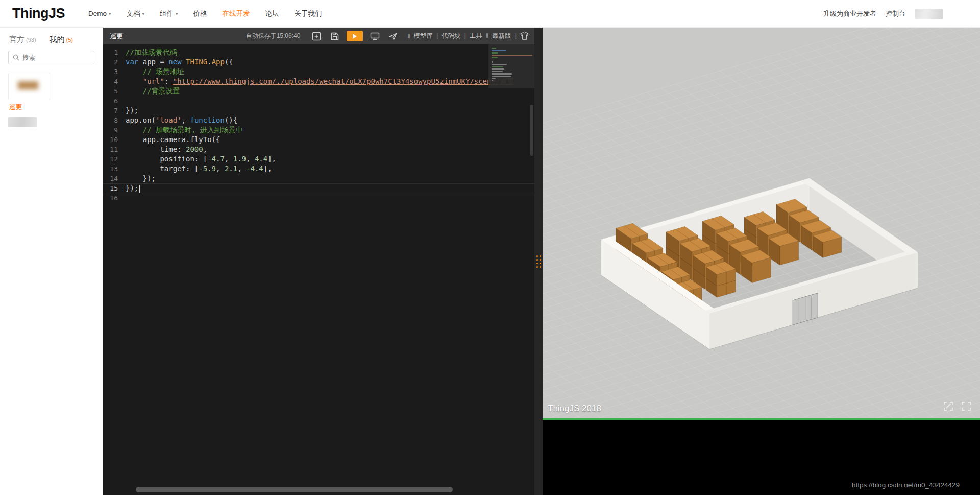 The image size is (980, 495). I want to click on tab-mine: 我的(5), so click(61, 40).